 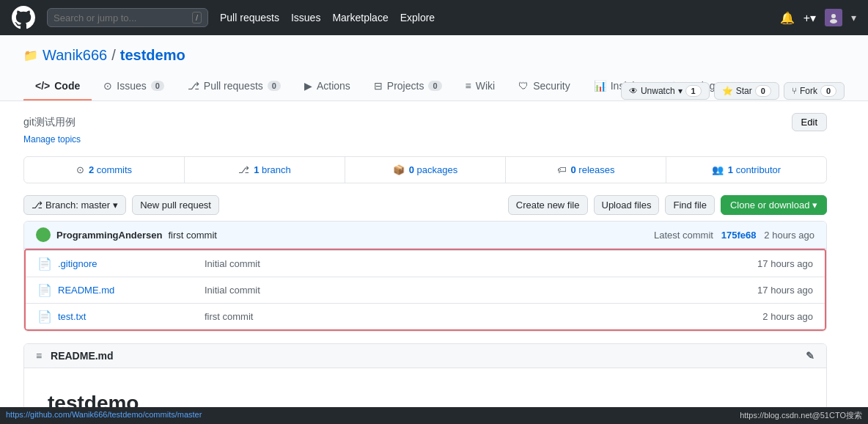 I want to click on fork-label: Fork, so click(x=809, y=91).